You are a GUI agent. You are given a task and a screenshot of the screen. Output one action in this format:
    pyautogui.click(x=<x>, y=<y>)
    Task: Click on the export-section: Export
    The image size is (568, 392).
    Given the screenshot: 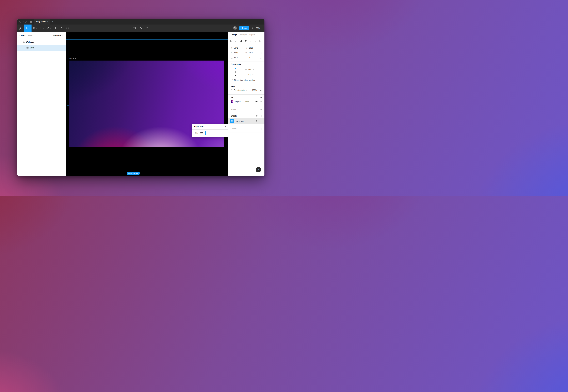 What is the action you would take?
    pyautogui.click(x=246, y=129)
    